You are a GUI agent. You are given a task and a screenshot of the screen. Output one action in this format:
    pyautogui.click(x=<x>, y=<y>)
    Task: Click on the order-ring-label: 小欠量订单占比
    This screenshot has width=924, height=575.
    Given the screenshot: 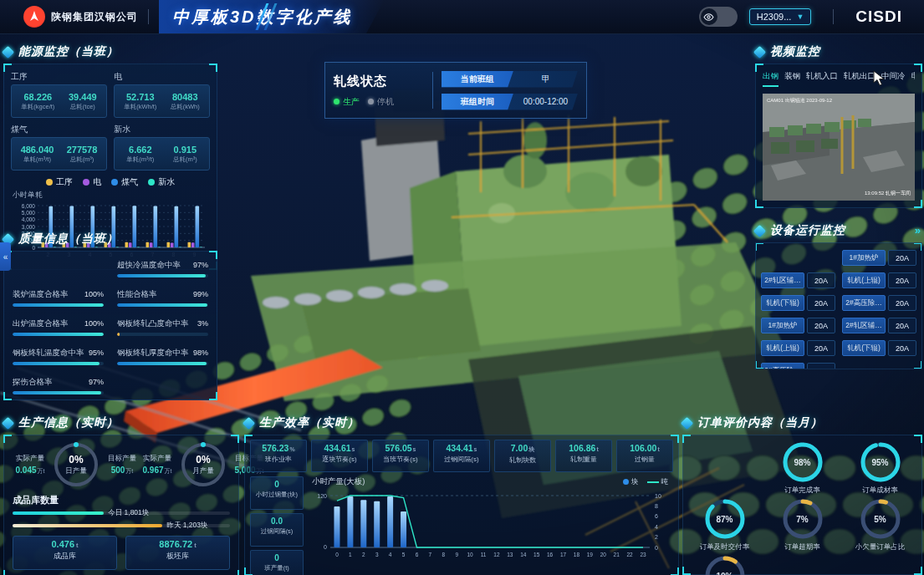 What is the action you would take?
    pyautogui.click(x=880, y=547)
    